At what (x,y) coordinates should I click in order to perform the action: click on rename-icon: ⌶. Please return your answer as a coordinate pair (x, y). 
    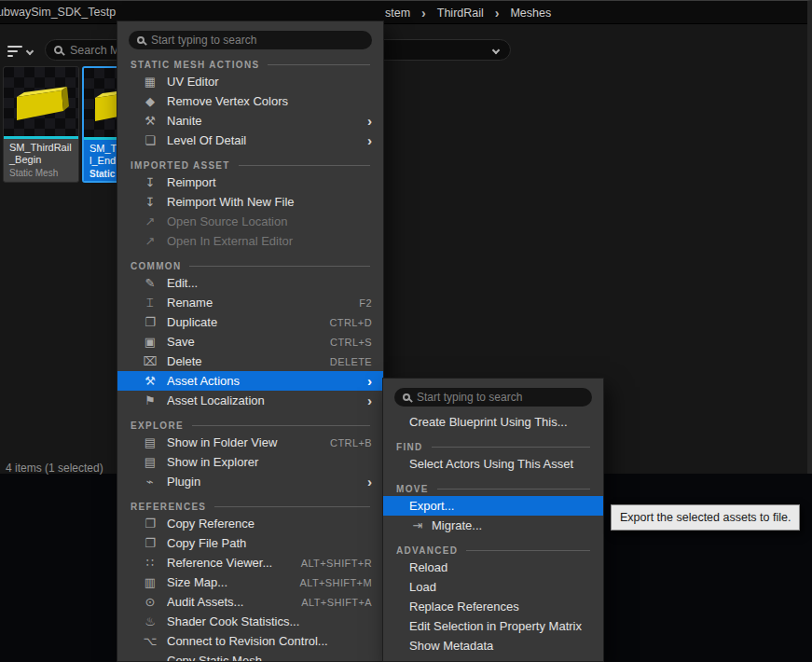
    Looking at the image, I should click on (150, 302).